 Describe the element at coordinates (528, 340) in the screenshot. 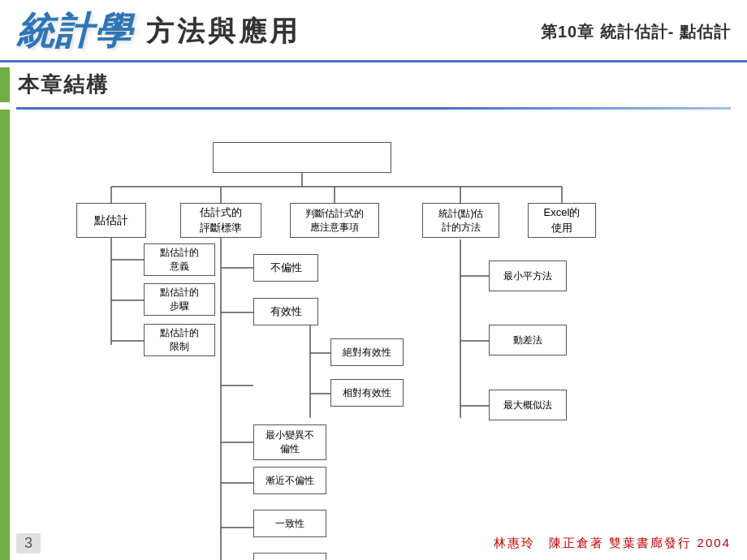

I see `n4b-box: 動差法` at that location.